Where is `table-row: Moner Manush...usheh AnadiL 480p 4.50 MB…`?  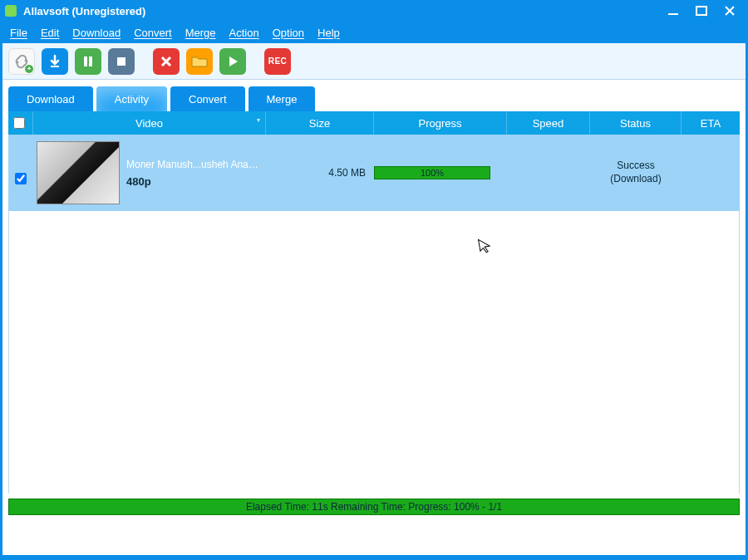
table-row: Moner Manush...usheh AnadiL 480p 4.50 MB… is located at coordinates (374, 173).